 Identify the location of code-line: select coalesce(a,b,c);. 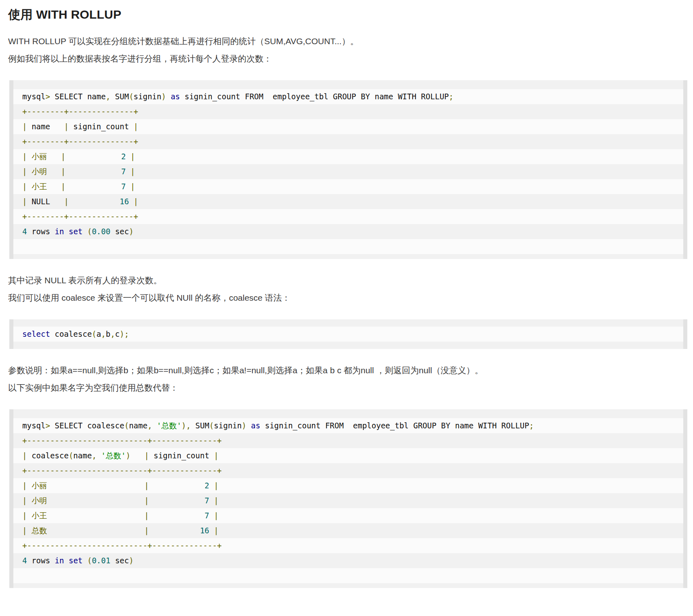
(349, 334).